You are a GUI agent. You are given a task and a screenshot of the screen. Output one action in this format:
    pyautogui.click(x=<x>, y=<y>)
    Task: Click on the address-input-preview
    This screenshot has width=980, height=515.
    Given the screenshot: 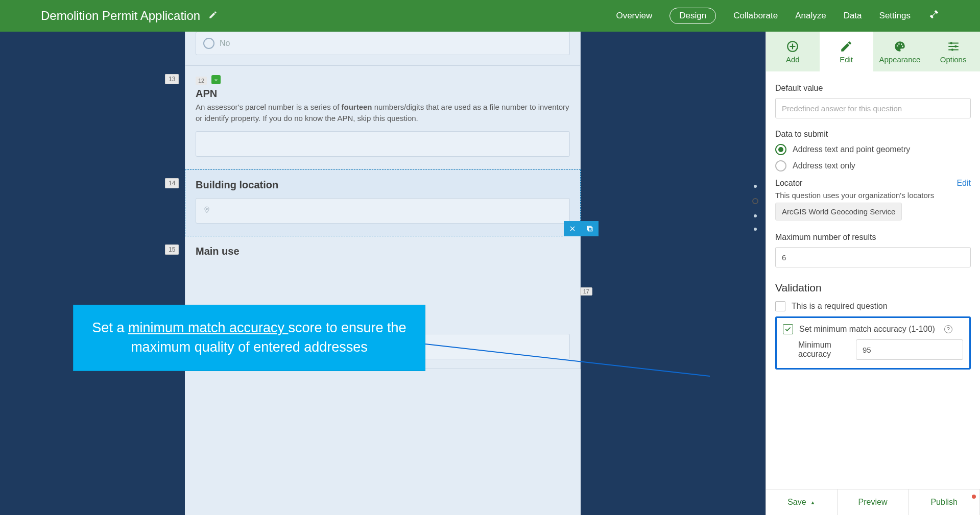 What is the action you would take?
    pyautogui.click(x=383, y=211)
    